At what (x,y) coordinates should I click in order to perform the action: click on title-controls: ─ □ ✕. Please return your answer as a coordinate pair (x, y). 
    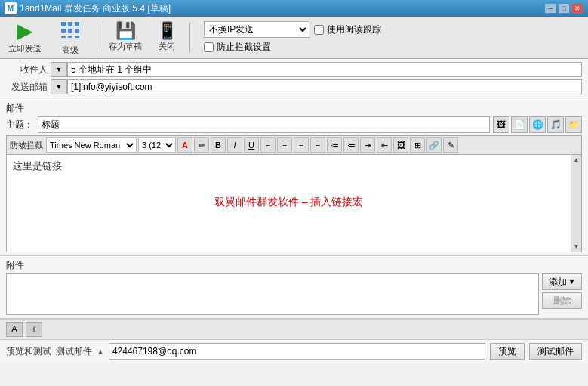
    Looking at the image, I should click on (564, 8).